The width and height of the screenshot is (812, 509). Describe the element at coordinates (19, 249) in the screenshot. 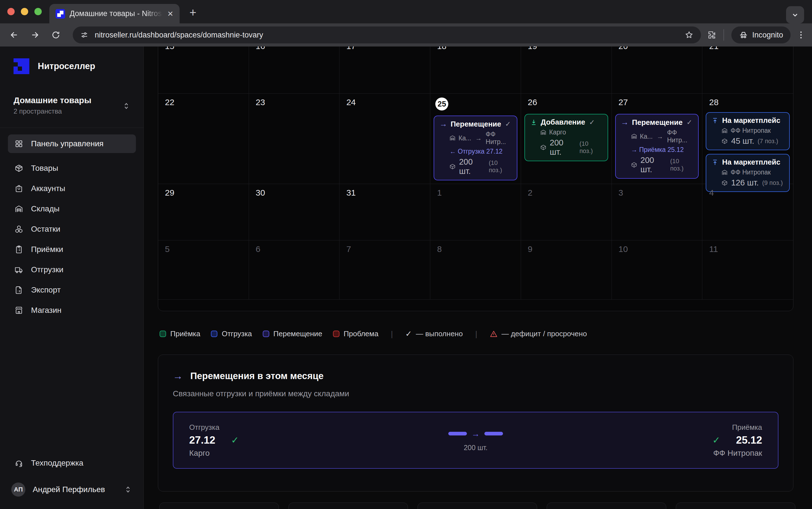

I see `clipboard-icon` at that location.